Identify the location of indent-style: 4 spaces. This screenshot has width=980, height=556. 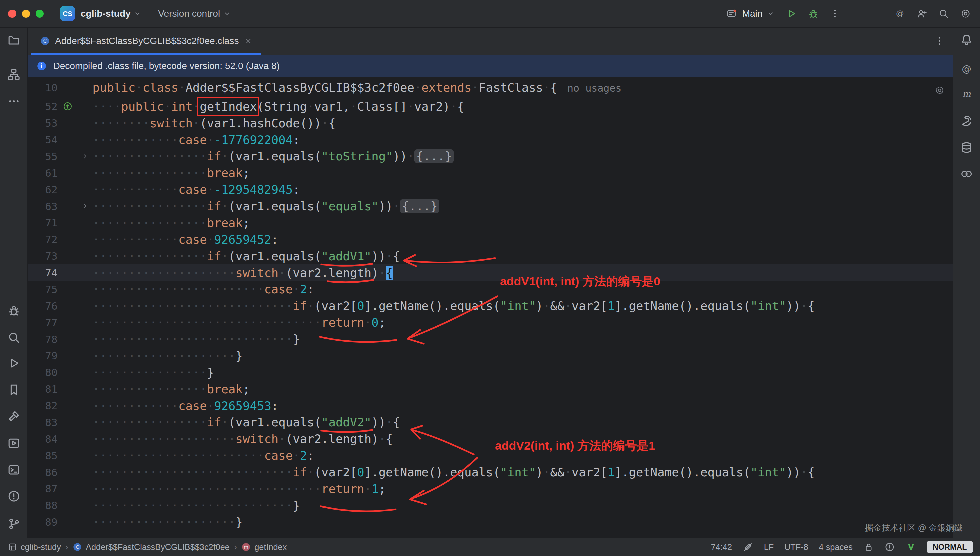
(836, 547).